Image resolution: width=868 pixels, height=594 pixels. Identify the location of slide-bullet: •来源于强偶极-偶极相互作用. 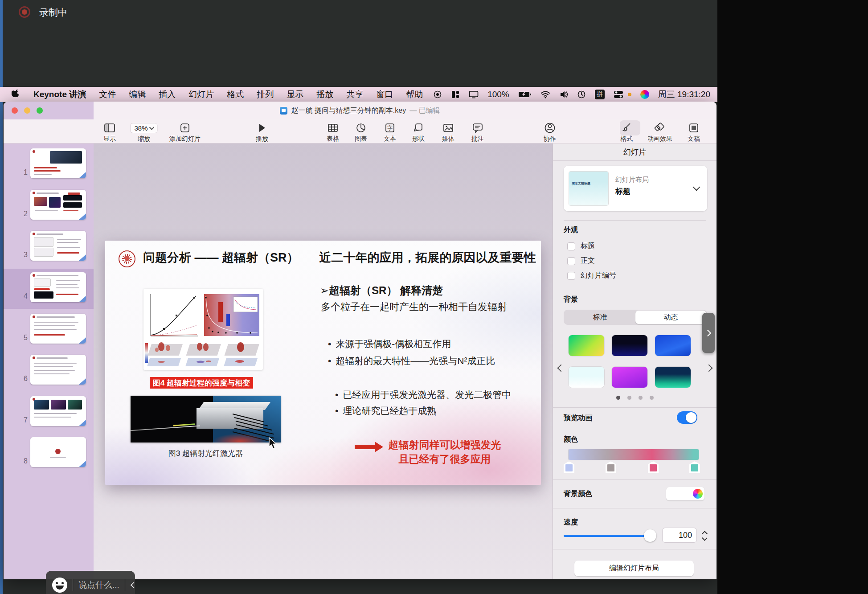
(389, 344).